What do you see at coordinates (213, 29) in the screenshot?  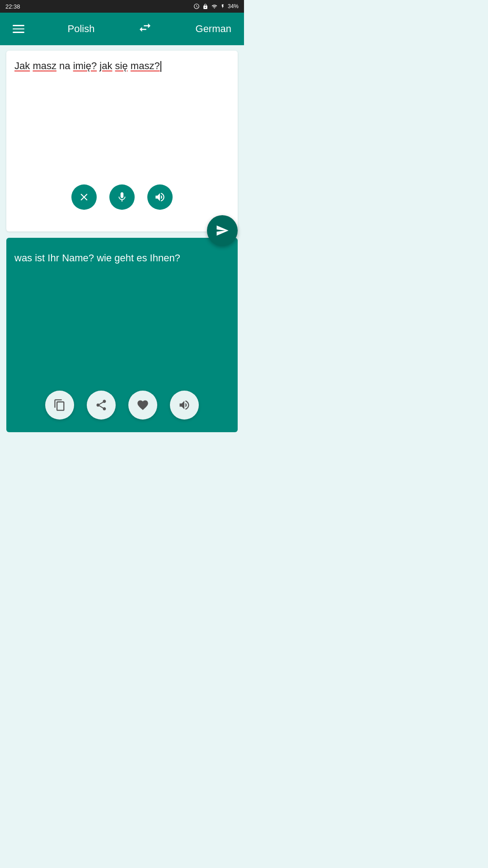 I see `target-language-label: German` at bounding box center [213, 29].